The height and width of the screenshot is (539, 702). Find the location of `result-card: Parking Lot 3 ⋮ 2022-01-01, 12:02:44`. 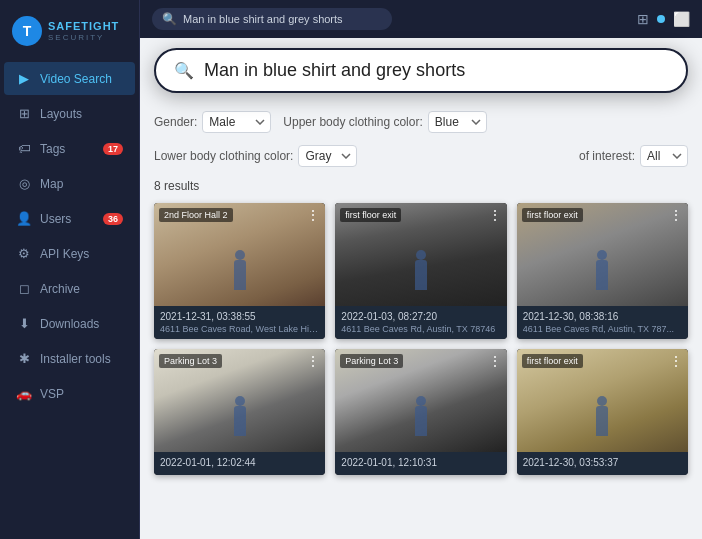

result-card: Parking Lot 3 ⋮ 2022-01-01, 12:02:44 is located at coordinates (240, 412).